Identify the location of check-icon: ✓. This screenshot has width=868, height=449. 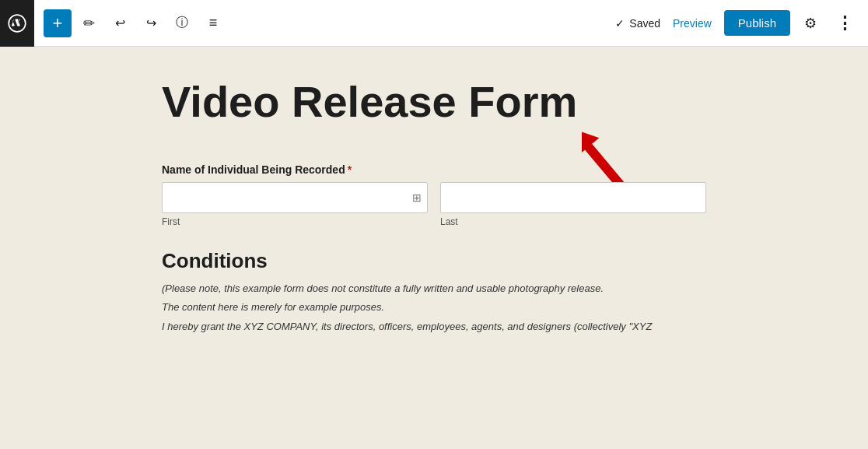
(620, 23).